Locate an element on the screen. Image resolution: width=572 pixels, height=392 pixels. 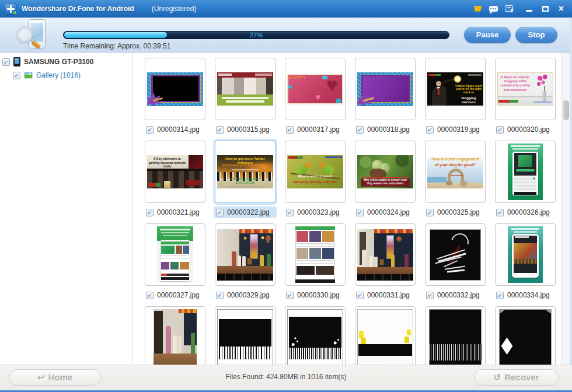
maximize-button is located at coordinates (545, 9).